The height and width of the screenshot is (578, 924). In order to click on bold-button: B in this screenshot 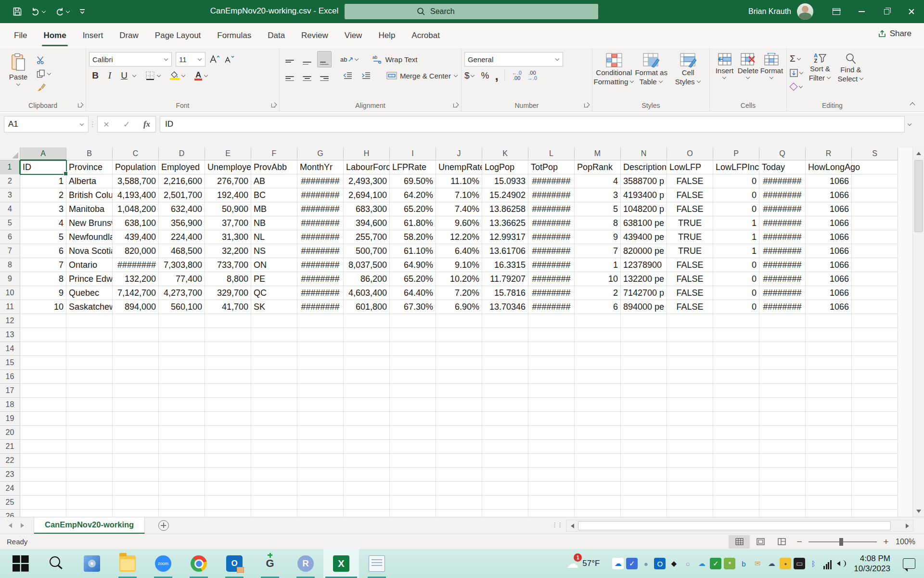, I will do `click(95, 76)`.